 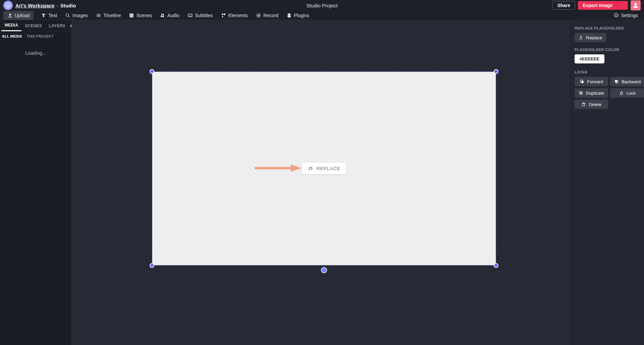 I want to click on section-replace-placeholder: REPLACE PLACEHOLDER, so click(x=607, y=28).